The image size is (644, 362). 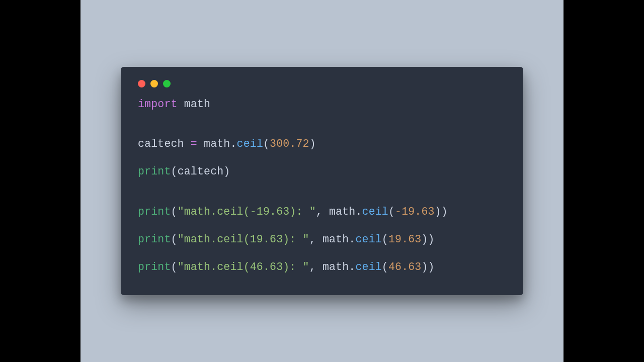 What do you see at coordinates (194, 144) in the screenshot?
I see `equals-op: =` at bounding box center [194, 144].